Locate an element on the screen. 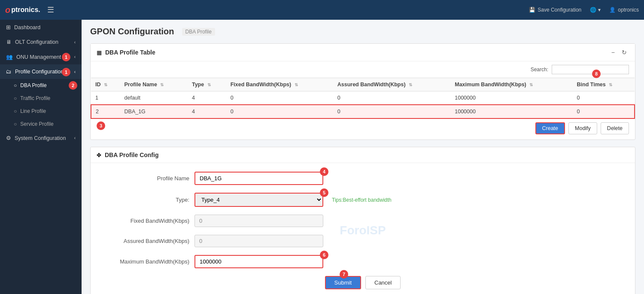 The image size is (644, 294). col-assured-bw: Assured BandWidth(Kbps) ⇅ is located at coordinates (392, 85).